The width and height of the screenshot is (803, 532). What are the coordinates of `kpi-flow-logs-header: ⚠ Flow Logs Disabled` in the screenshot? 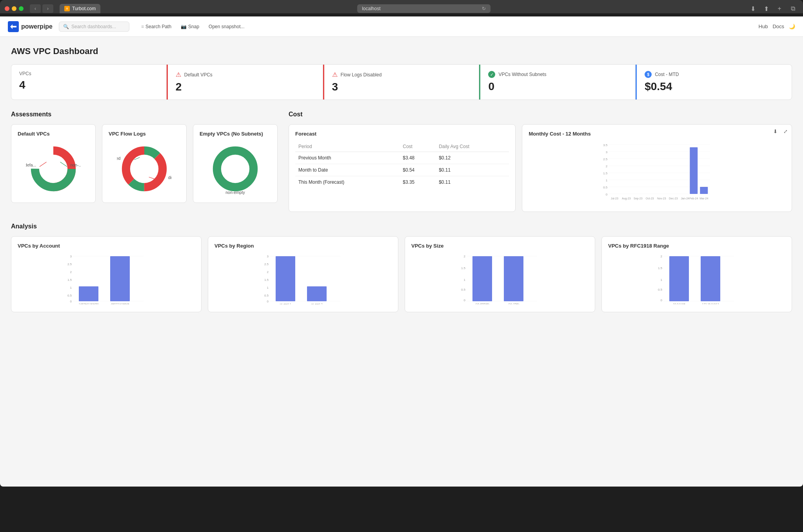 It's located at (402, 74).